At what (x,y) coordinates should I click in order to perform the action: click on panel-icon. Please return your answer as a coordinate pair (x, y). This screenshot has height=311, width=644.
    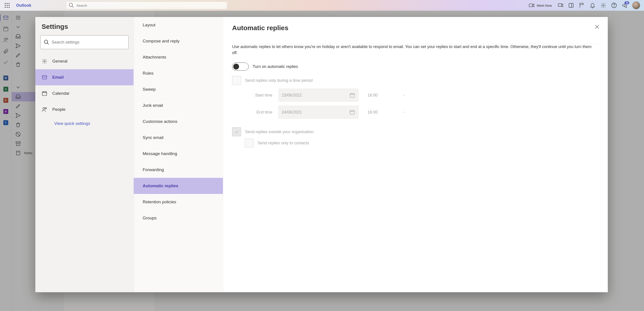
    Looking at the image, I should click on (571, 5).